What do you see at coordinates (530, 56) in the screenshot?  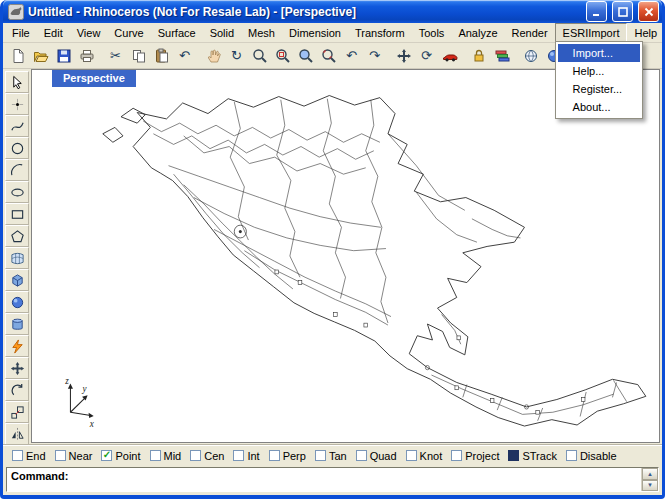 I see `display-wireframe-icon` at bounding box center [530, 56].